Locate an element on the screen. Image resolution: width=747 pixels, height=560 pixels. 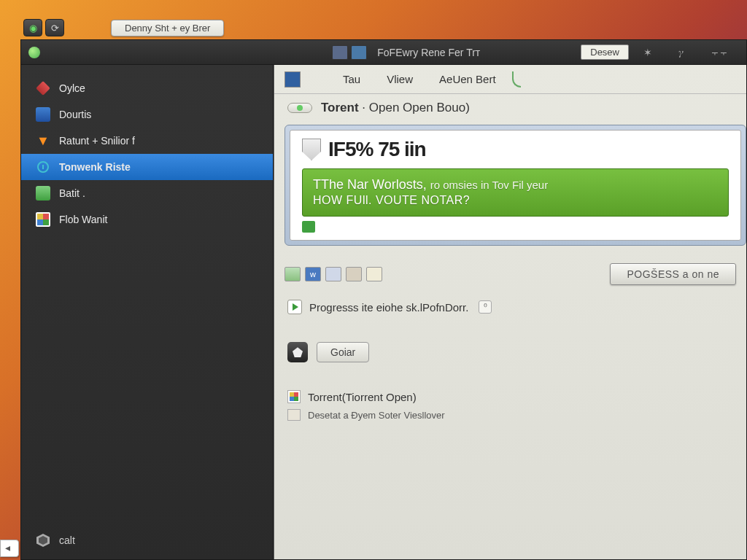
promo-banner: TThe Nar Worlosts, ro omsies in Tov Fil … is located at coordinates (515, 192).